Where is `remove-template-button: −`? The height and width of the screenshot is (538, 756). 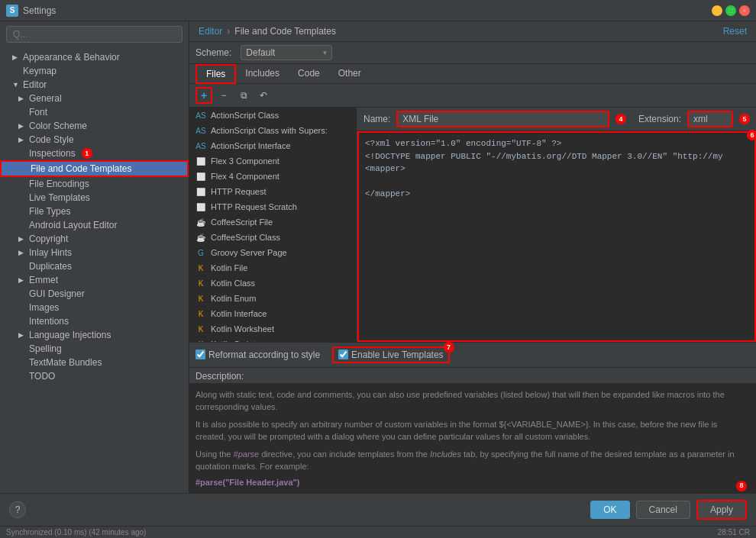 remove-template-button: − is located at coordinates (224, 95).